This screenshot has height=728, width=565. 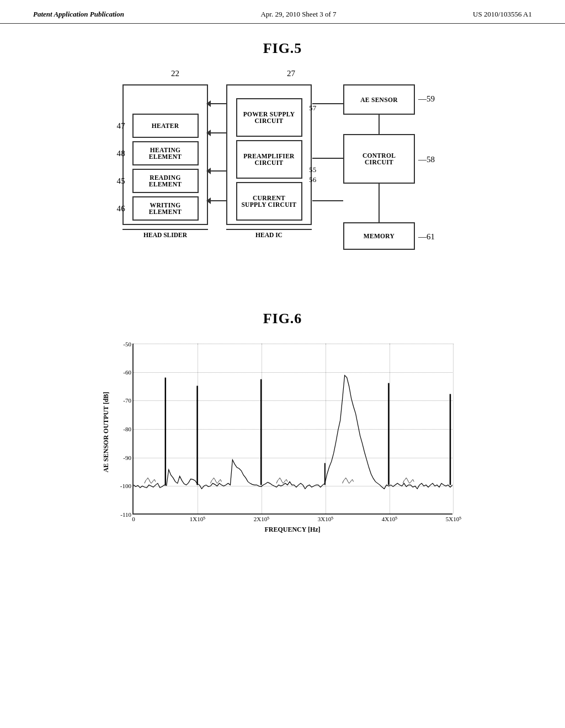 What do you see at coordinates (121, 126) in the screenshot?
I see `label-47: 47` at bounding box center [121, 126].